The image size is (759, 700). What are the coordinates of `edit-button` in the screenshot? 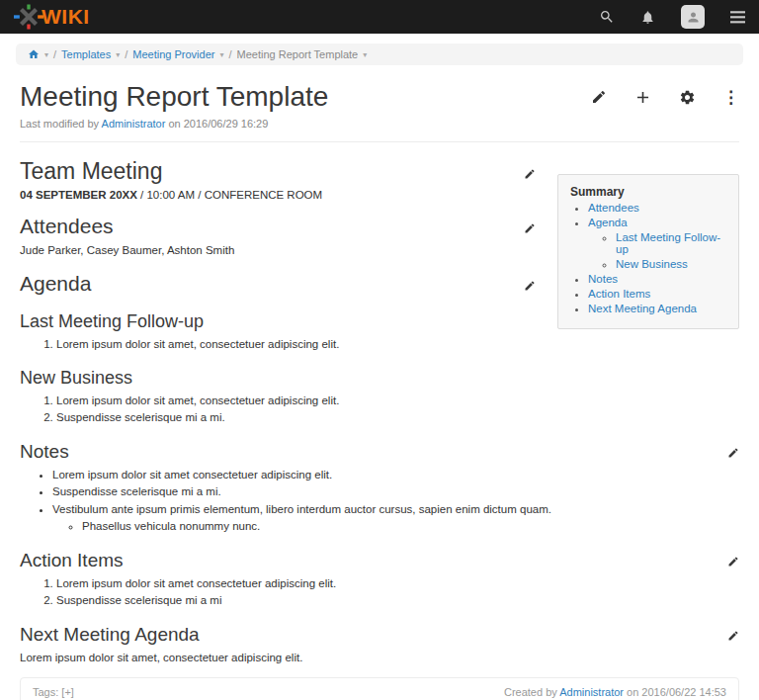 It's located at (599, 97).